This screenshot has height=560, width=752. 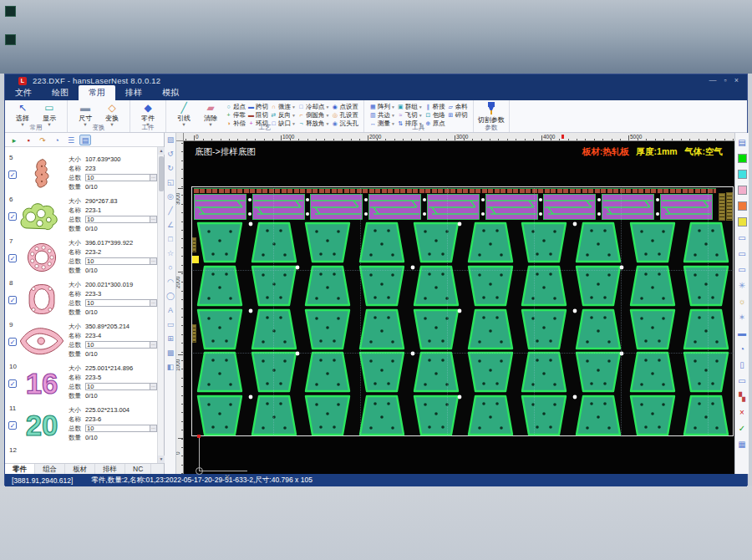 I want to click on ellipse-icon: ◯, so click(x=170, y=296).